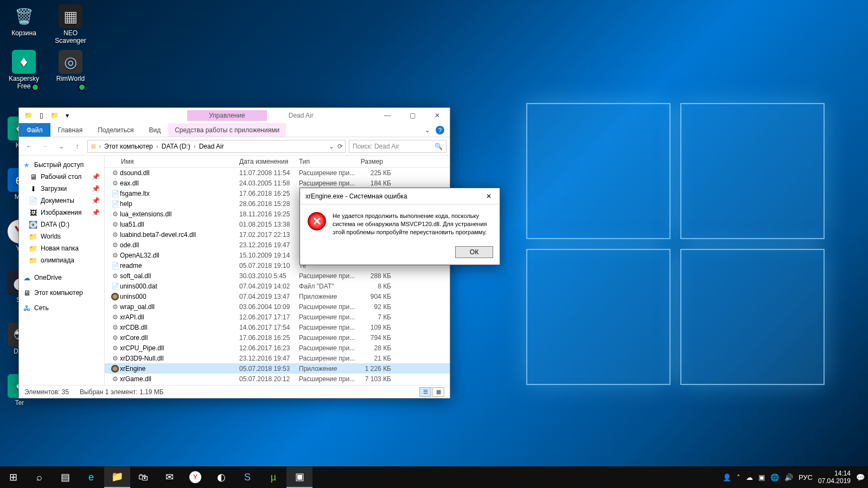  I want to click on lang-indicator: РУС, so click(806, 477).